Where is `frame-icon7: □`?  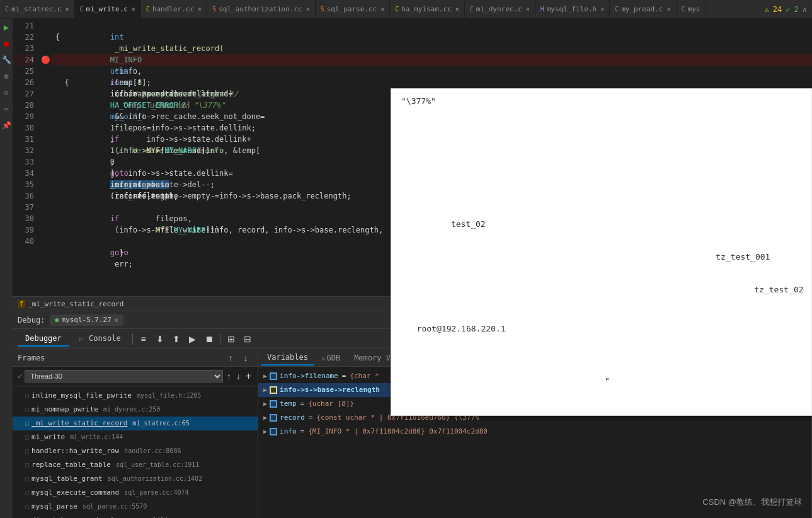 frame-icon7: □ is located at coordinates (27, 479).